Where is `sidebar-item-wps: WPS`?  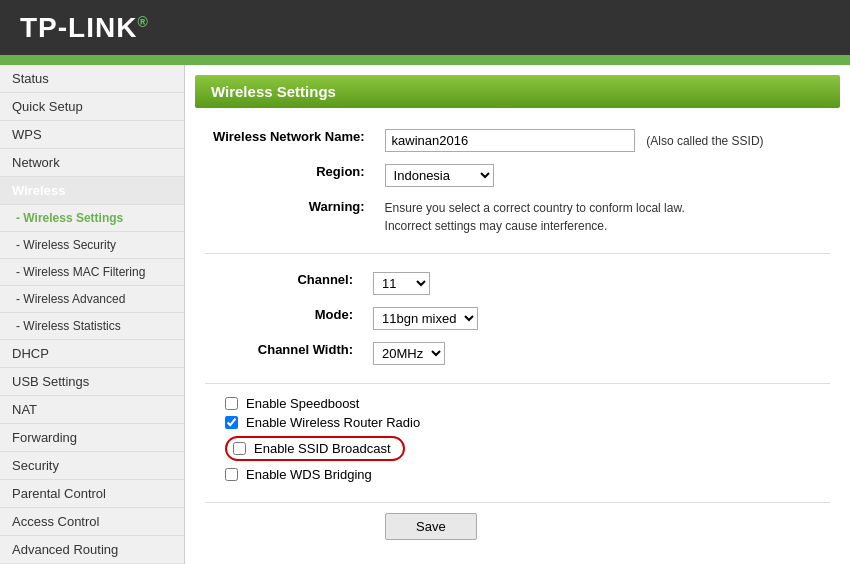
sidebar-item-wps: WPS is located at coordinates (92, 135).